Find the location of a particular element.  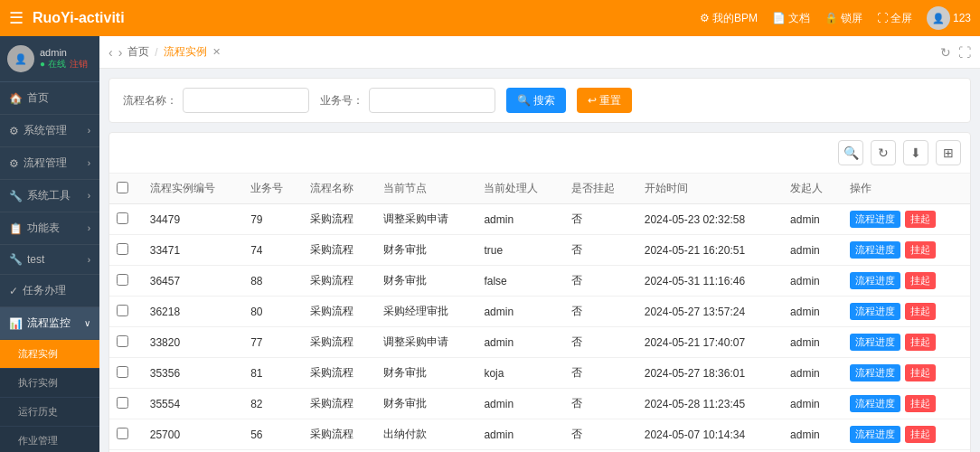

breadcrumb-fullscreen-icon: ⛶ is located at coordinates (965, 52).